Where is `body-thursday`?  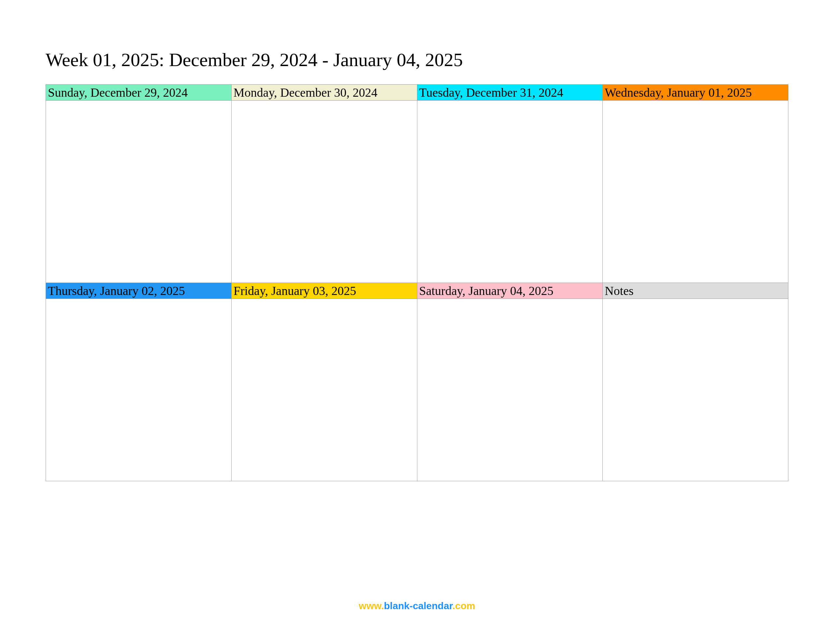
body-thursday is located at coordinates (139, 390).